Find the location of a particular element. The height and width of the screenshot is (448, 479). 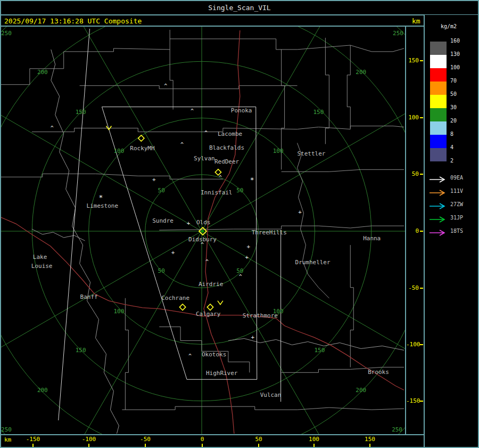

right-axis-label: 0 is located at coordinates (412, 231).